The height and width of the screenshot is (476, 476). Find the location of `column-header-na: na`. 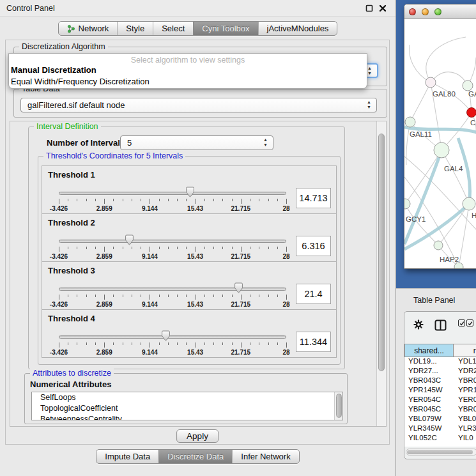

column-header-na: na is located at coordinates (464, 350).